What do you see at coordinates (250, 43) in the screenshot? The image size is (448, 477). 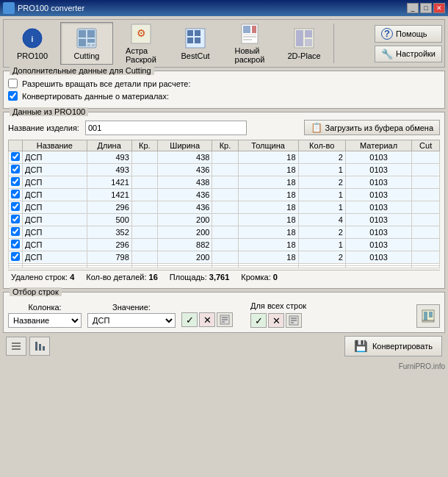 I see `toolbar-btn-new-layout: Новыйраскрой` at bounding box center [250, 43].